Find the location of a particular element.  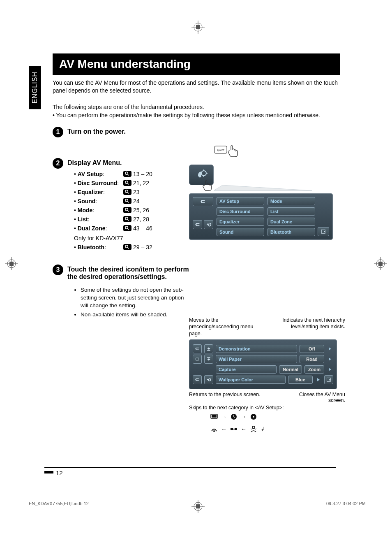

setting-value: Zoom is located at coordinates (314, 369).